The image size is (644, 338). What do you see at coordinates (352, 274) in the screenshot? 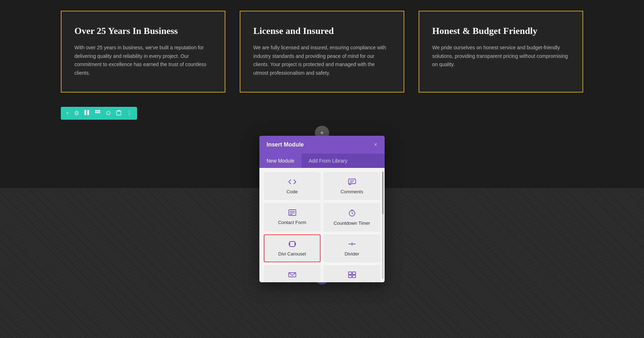
I see `module-filterable-portfolio: Filterable Portfolio` at bounding box center [352, 274].